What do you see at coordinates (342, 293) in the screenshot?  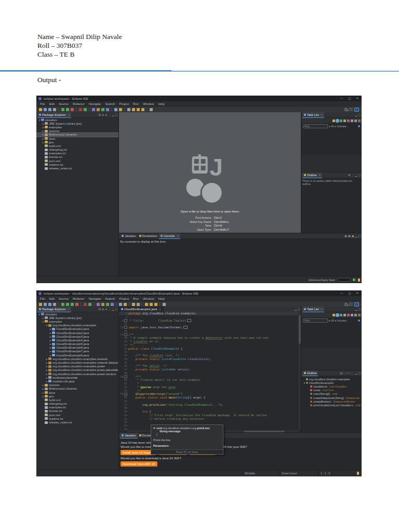 I see `minimize-icon: —` at bounding box center [342, 293].